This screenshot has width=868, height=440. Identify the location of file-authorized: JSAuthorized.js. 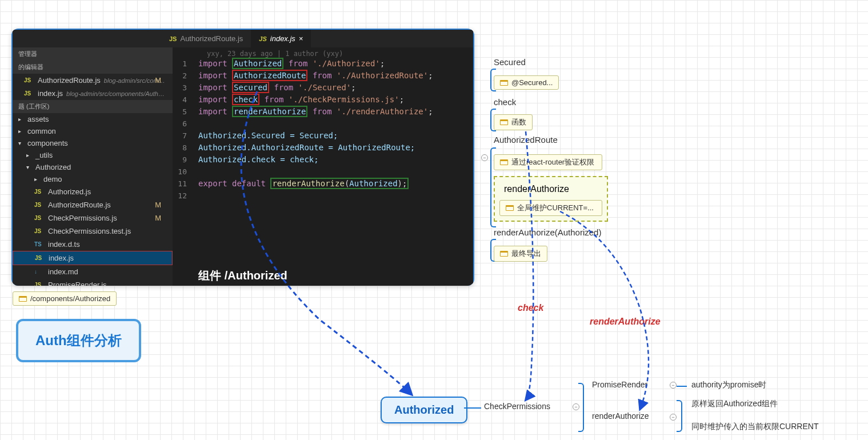
(93, 192).